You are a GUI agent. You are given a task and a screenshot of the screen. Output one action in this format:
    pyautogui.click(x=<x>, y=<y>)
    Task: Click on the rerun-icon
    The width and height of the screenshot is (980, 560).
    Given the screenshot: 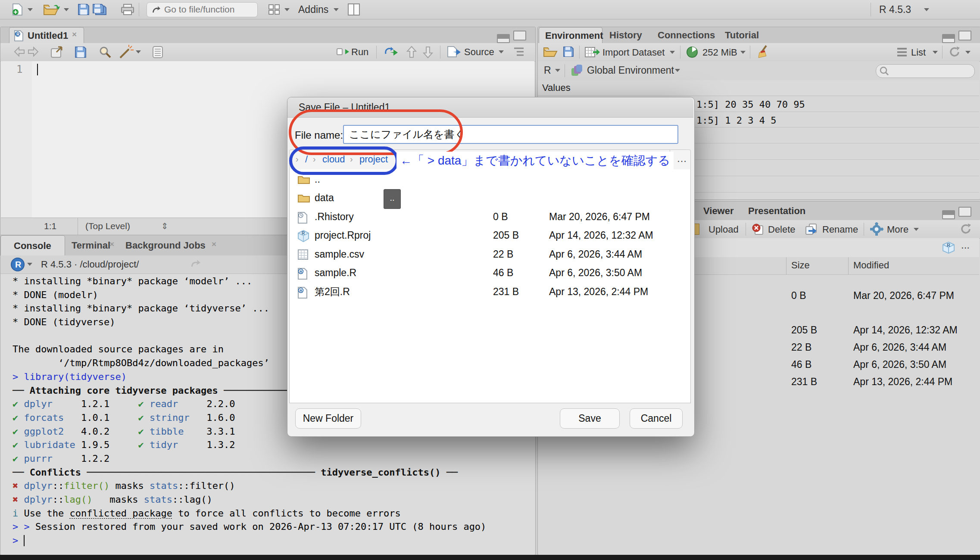 What is the action you would take?
    pyautogui.click(x=391, y=53)
    